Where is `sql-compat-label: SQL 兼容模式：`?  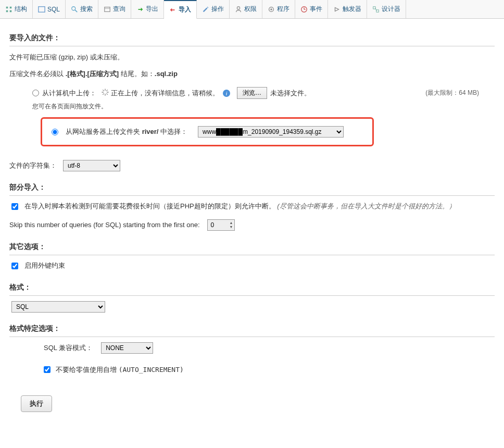 sql-compat-label: SQL 兼容模式： is located at coordinates (68, 348).